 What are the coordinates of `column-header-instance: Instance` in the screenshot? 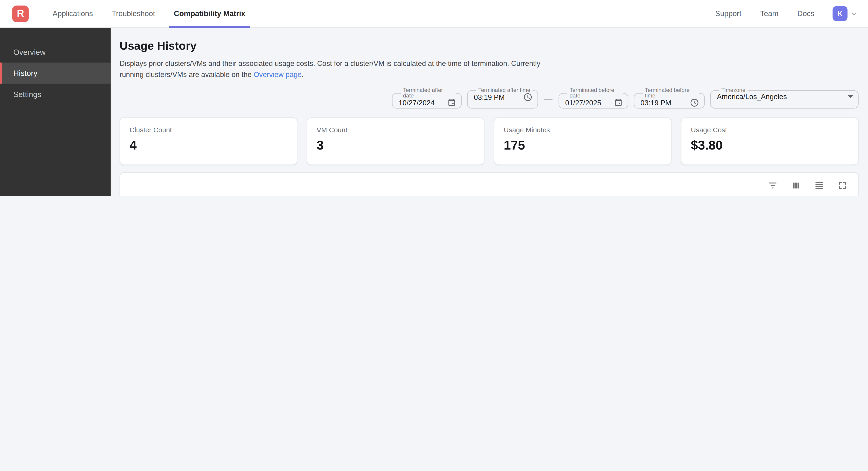 It's located at (610, 196).